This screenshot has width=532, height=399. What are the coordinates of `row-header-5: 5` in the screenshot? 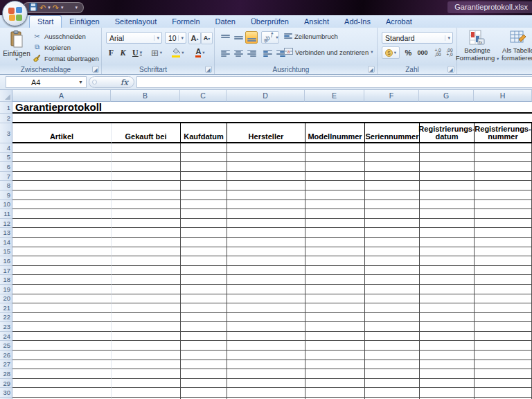 It's located at (6, 158).